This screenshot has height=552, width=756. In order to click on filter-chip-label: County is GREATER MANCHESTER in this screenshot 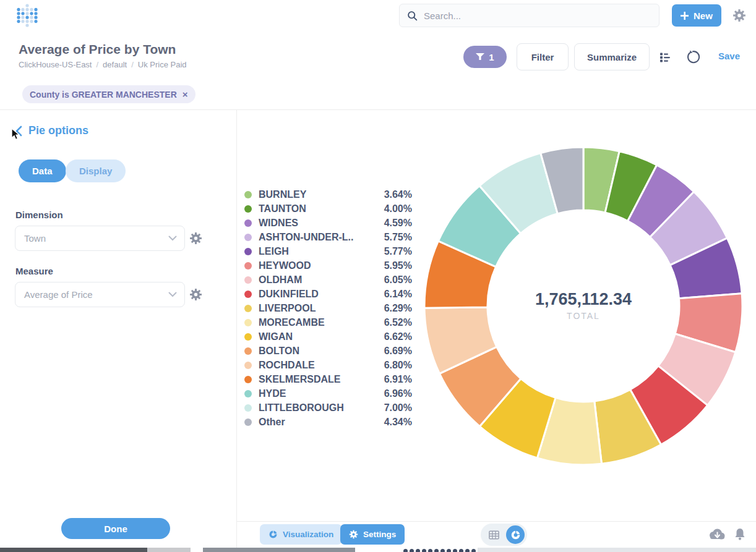, I will do `click(103, 95)`.